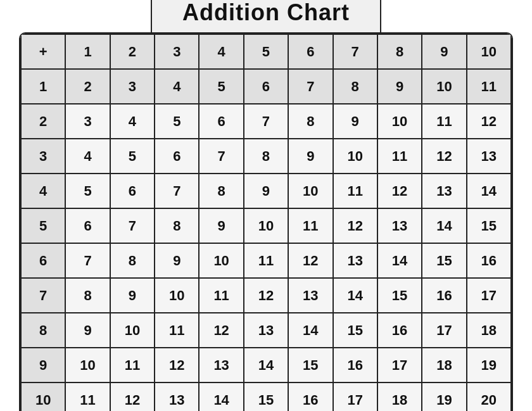 The width and height of the screenshot is (532, 411). I want to click on table-row: 23456789101112, so click(266, 122).